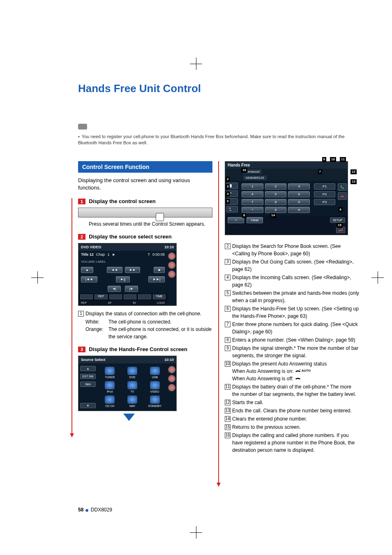 The image size is (392, 555). Describe the element at coordinates (131, 289) in the screenshot. I see `step-forward-button: |►` at that location.